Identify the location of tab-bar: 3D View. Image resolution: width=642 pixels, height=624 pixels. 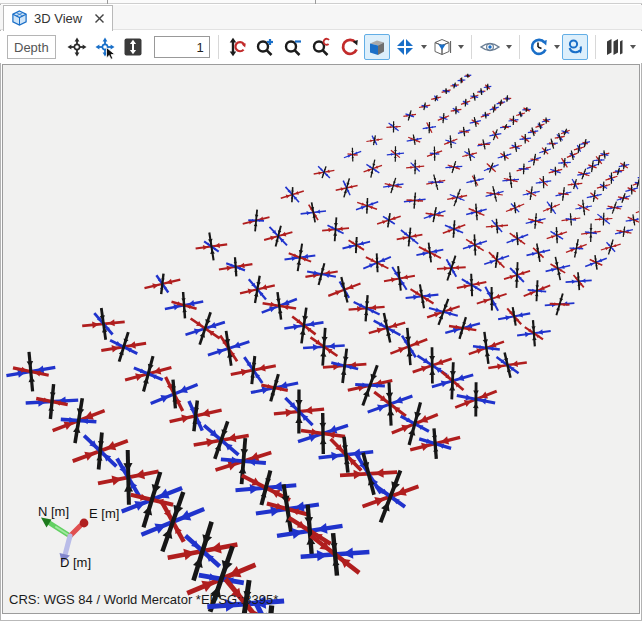
(321, 18).